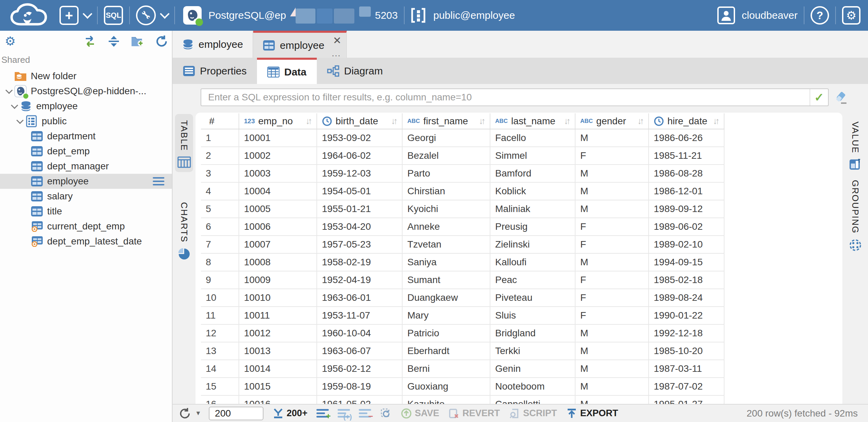  I want to click on tree-item-dept-manager: dept_manager, so click(86, 166).